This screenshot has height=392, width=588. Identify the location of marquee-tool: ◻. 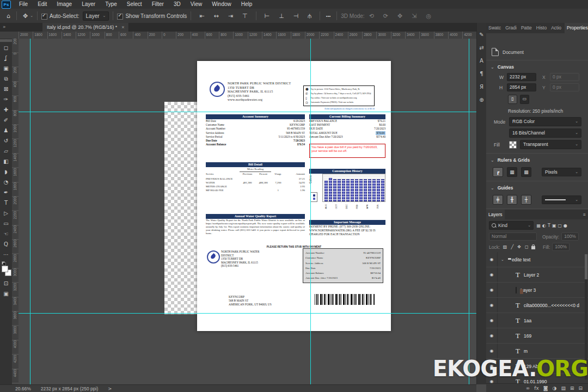
(6, 47).